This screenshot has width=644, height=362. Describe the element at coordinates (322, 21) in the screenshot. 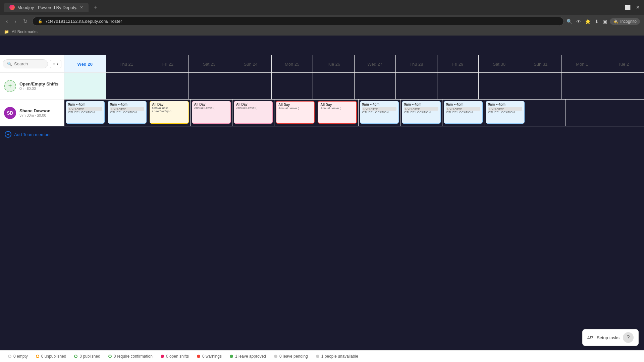

I see `browser-toolbar: ‹ › ↻ 🔒 7cf47d19112152.na.deputy.com/#ro…` at that location.